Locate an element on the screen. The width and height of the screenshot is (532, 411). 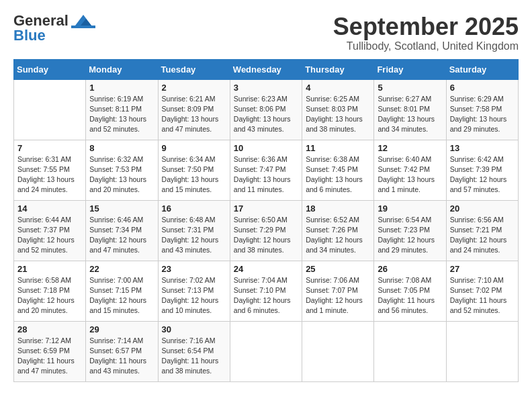
calendar-week-3: 14Sunrise: 6:44 AMSunset: 7:37 PMDayligh… is located at coordinates (266, 230).